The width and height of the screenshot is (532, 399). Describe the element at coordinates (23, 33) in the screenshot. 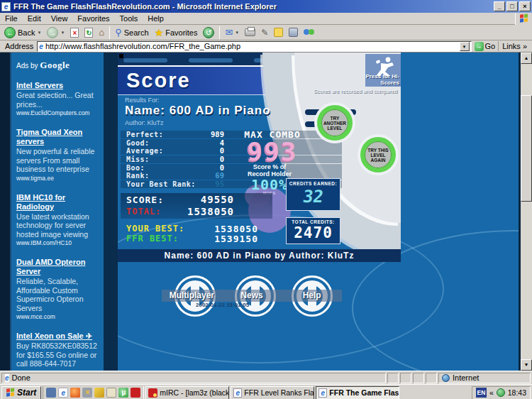

I see `back-button: ← Back ▼` at that location.